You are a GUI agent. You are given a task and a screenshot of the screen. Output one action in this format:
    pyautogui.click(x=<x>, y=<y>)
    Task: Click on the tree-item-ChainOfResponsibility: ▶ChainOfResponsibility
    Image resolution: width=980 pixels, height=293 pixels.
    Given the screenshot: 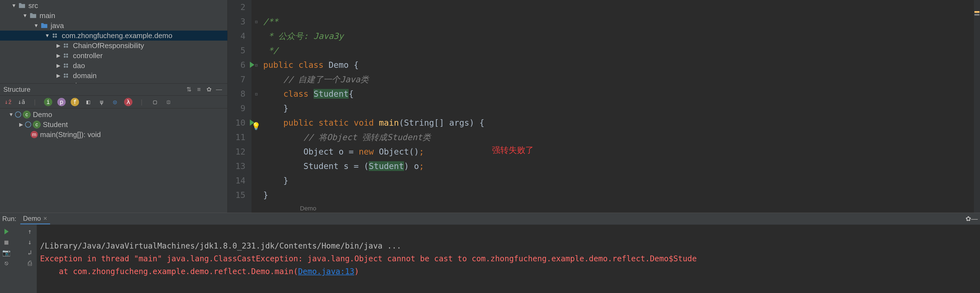 What is the action you would take?
    pyautogui.click(x=114, y=46)
    